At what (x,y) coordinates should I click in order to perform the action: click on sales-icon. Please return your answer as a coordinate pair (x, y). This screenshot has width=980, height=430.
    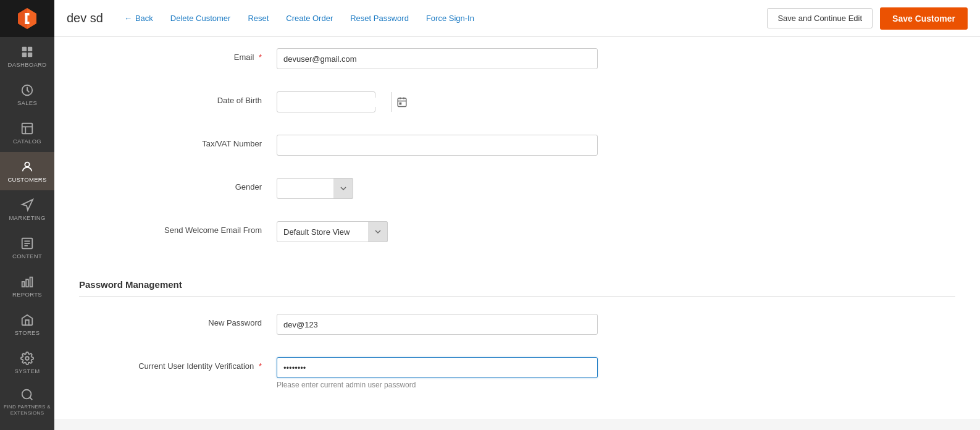
    Looking at the image, I should click on (27, 90).